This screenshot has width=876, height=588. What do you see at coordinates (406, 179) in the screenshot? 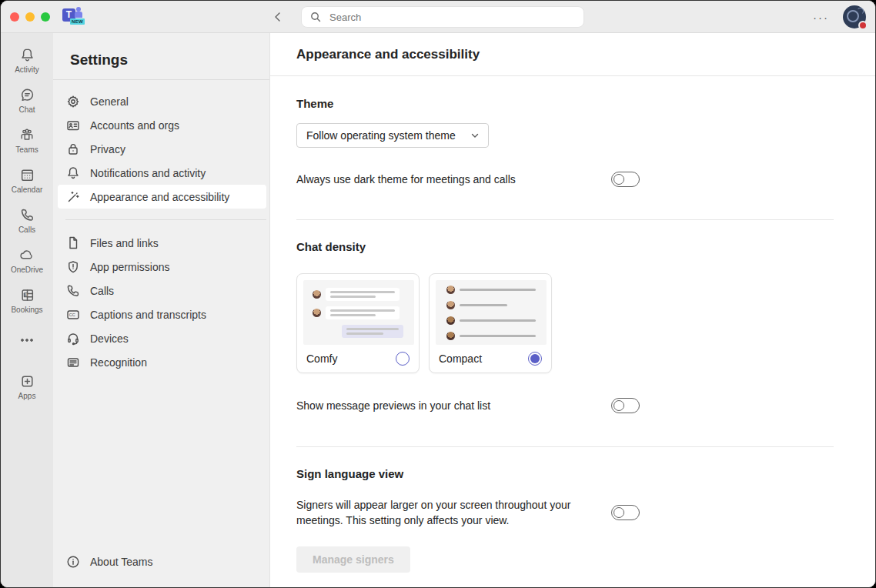
I see `dark-theme-toggle-label: Always use dark theme for meetings and c…` at bounding box center [406, 179].